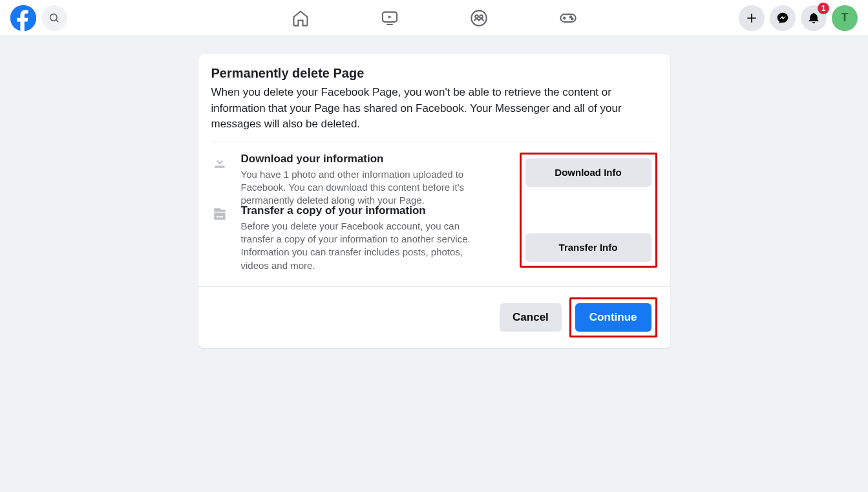 This screenshot has width=868, height=492. What do you see at coordinates (568, 18) in the screenshot?
I see `nav-tab-gaming` at bounding box center [568, 18].